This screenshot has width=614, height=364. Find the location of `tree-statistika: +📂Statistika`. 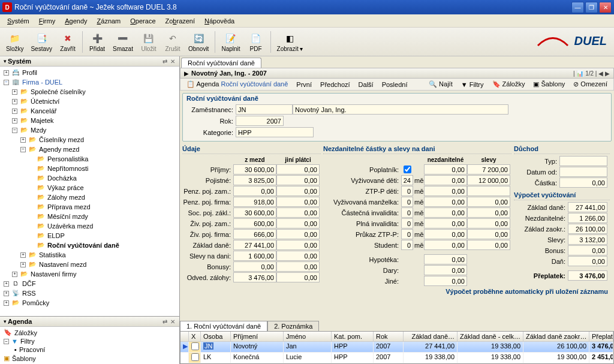

tree-statistika: +📂Statistika is located at coordinates (98, 255).